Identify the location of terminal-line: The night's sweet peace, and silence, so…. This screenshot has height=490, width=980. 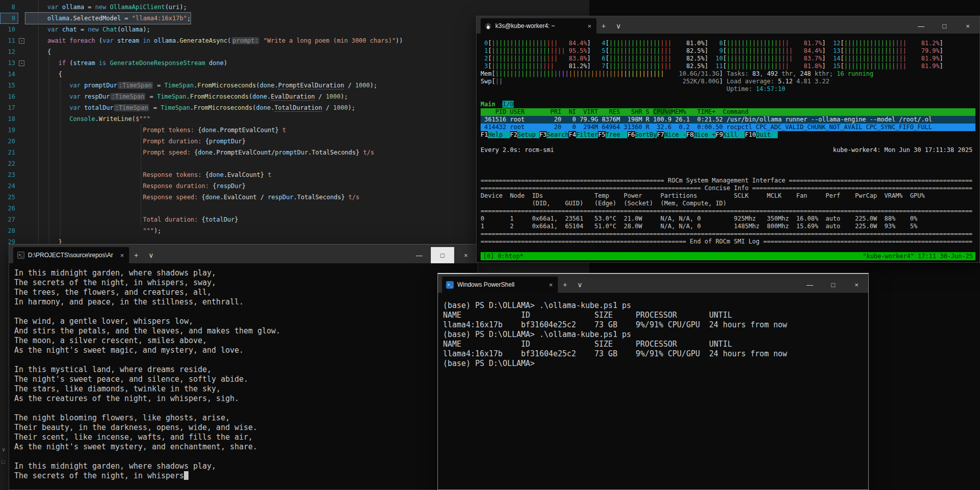
(246, 379).